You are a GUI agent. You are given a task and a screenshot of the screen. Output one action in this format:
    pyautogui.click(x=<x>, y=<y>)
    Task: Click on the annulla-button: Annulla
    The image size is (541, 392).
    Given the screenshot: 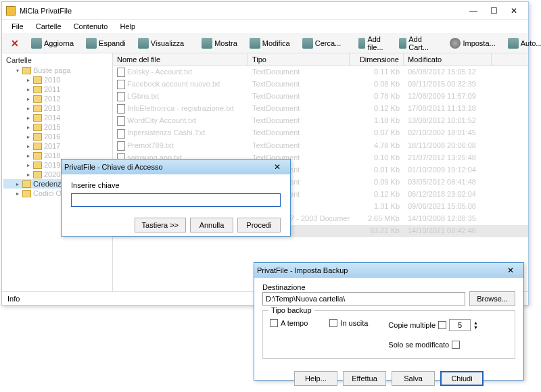 What is the action you would take?
    pyautogui.click(x=212, y=225)
    